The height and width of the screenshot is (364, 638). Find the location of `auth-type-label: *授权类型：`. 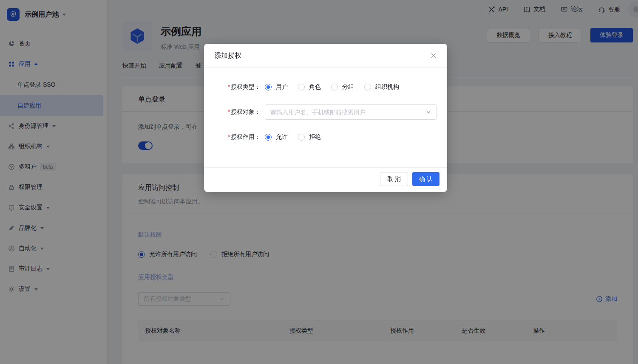

auth-type-label: *授权类型： is located at coordinates (232, 87).